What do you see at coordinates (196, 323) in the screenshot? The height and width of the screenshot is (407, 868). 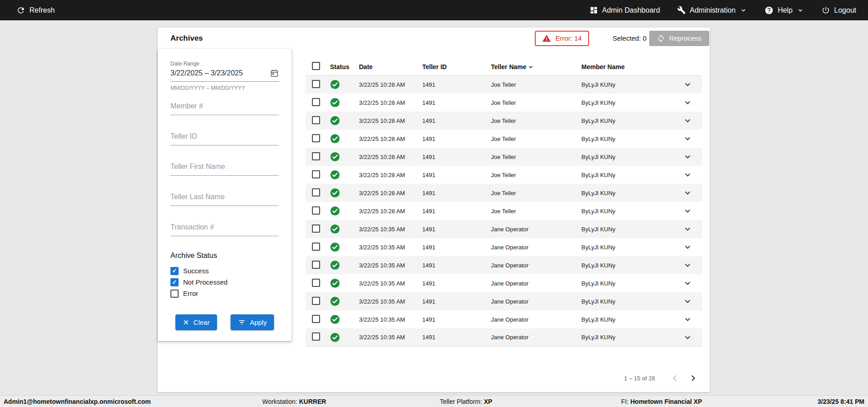 I see `clear-button: Clear` at bounding box center [196, 323].